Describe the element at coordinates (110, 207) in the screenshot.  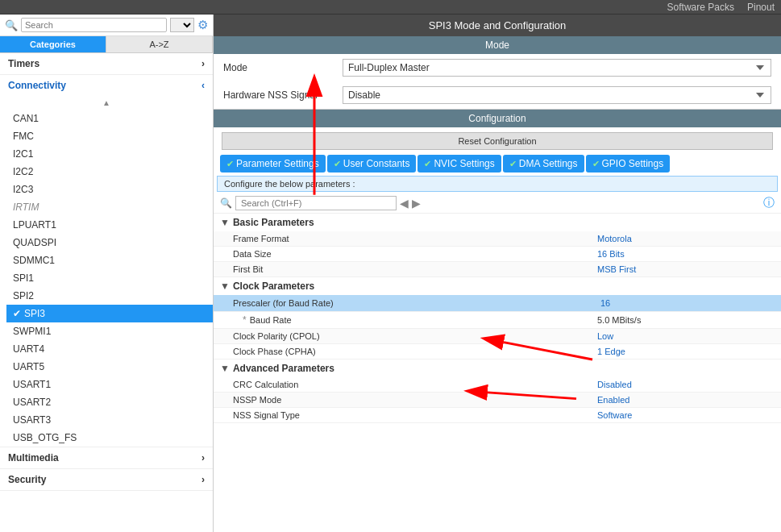
I see `sidebar-item-irtim: IRTIM` at that location.